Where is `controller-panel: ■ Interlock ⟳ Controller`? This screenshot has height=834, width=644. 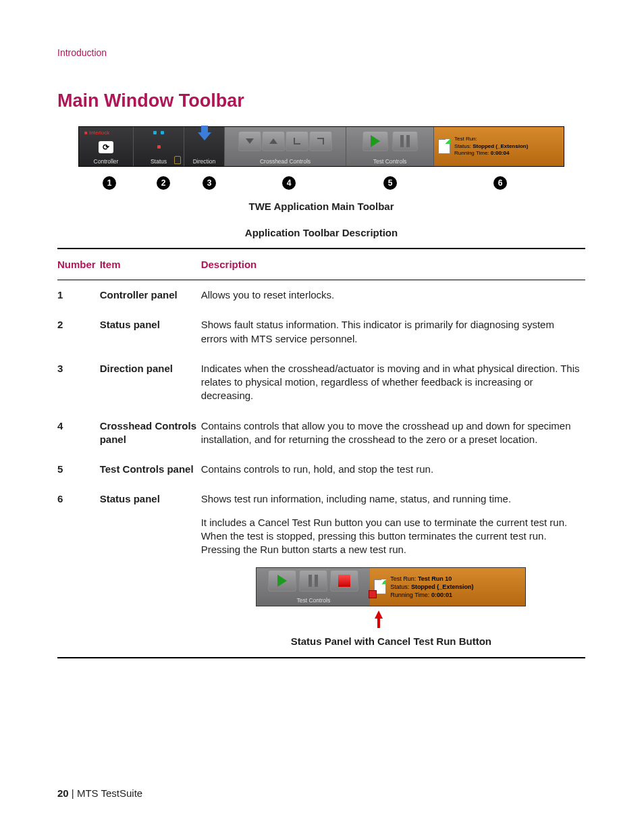 controller-panel: ■ Interlock ⟳ Controller is located at coordinates (106, 147).